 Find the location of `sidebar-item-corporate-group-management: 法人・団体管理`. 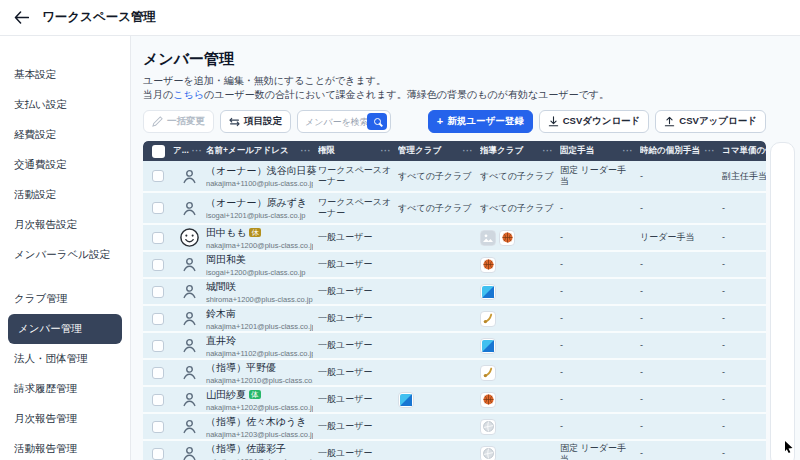

sidebar-item-corporate-group-management: 法人・団体管理 is located at coordinates (61, 359).